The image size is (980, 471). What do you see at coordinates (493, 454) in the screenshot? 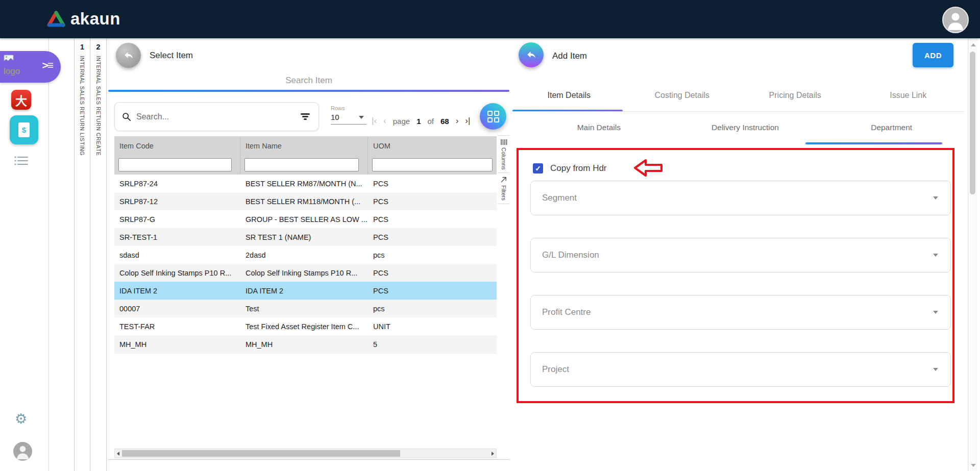
I see `scroll-right-arrow` at bounding box center [493, 454].